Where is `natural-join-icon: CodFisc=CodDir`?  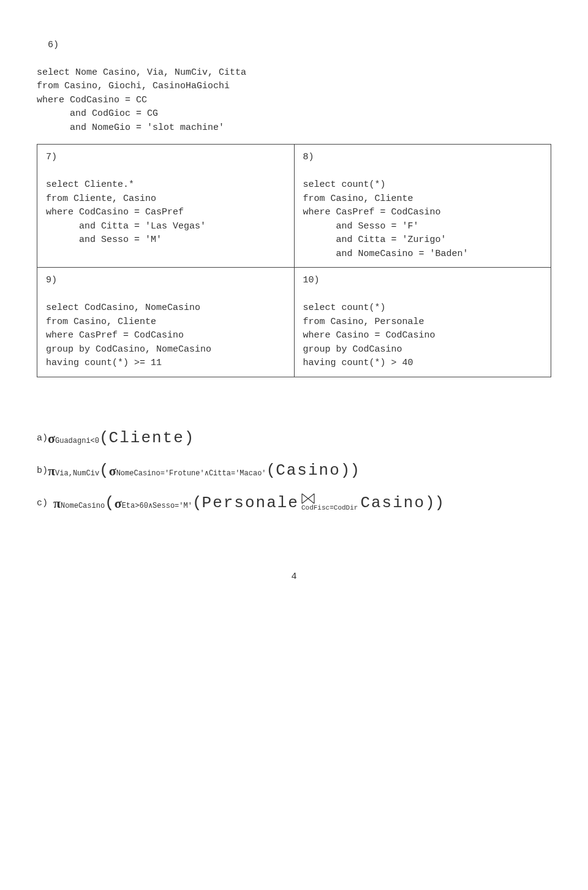 natural-join-icon: CodFisc=CodDir is located at coordinates (330, 503).